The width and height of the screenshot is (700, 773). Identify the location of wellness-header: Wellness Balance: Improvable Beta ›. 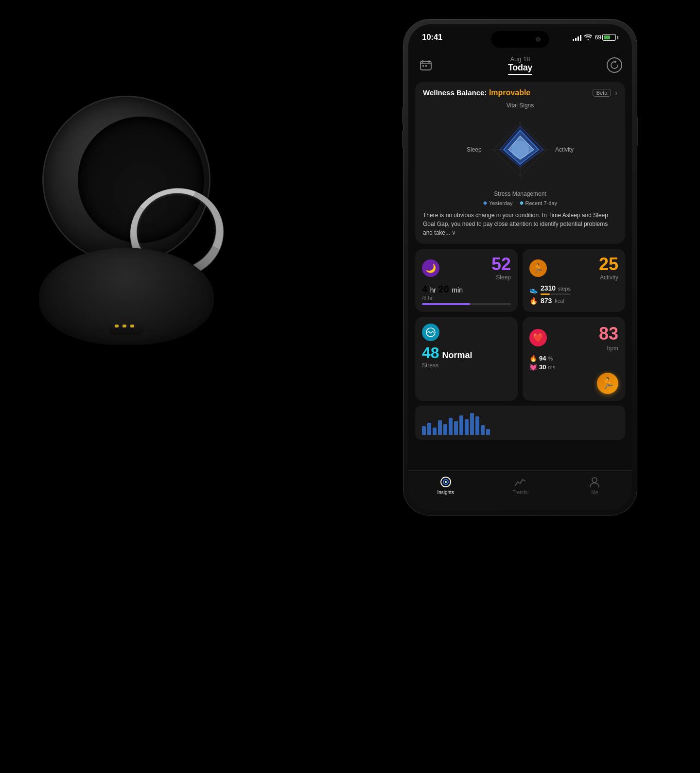
(520, 93).